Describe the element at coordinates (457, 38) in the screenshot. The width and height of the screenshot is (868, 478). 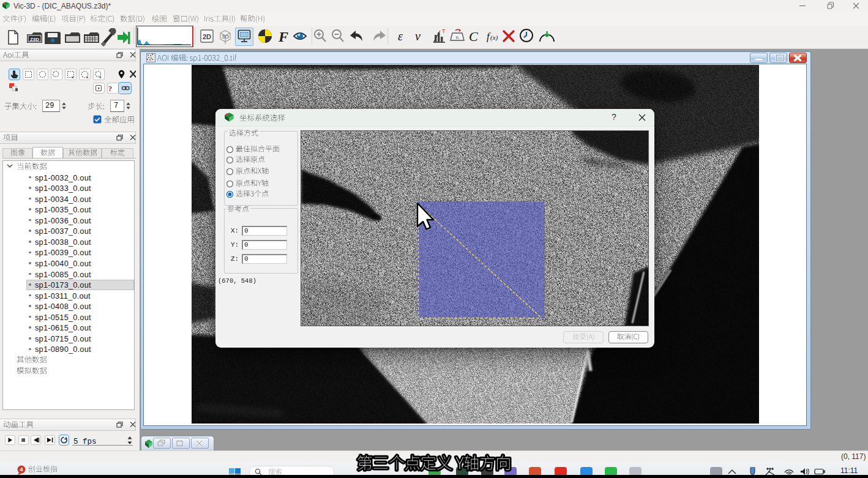
I see `svg-text: h` at that location.